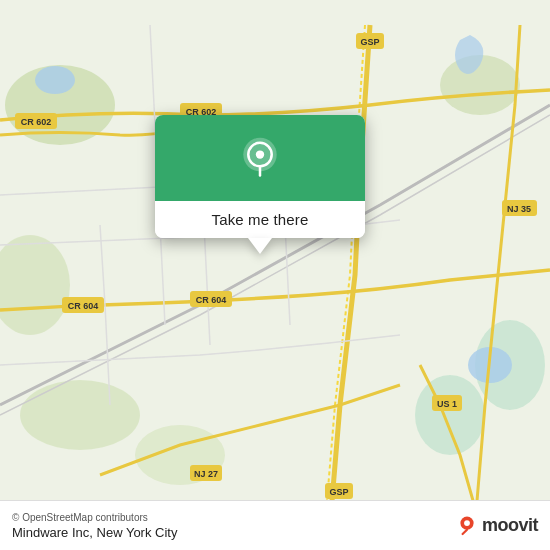 The width and height of the screenshot is (550, 550). I want to click on popup-label: Take me there, so click(260, 220).